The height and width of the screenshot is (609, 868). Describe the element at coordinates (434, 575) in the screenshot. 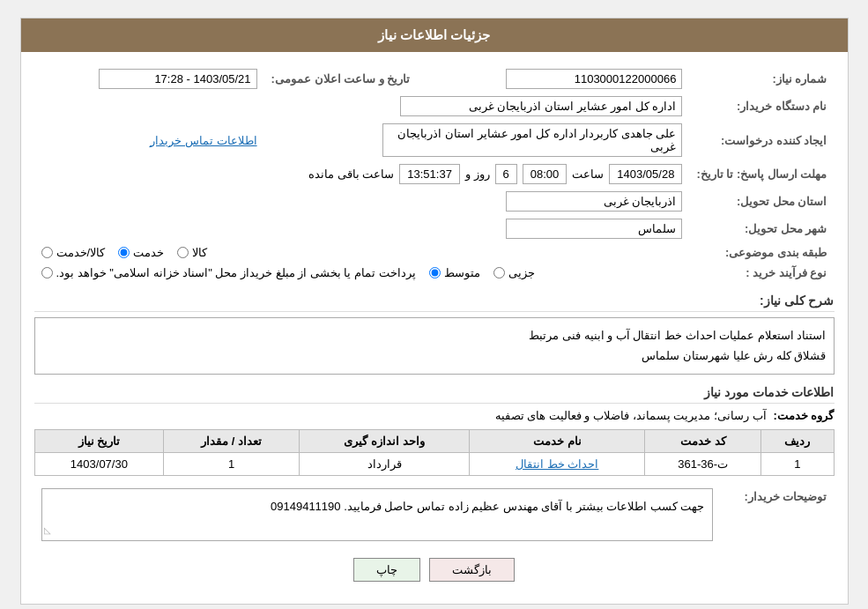

I see `button-row: بازگشت چاپ` at that location.